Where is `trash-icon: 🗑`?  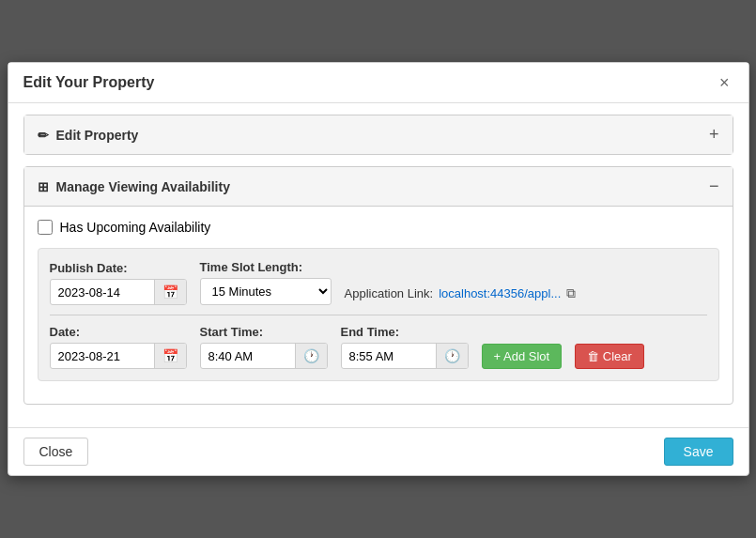 trash-icon: 🗑 is located at coordinates (594, 357).